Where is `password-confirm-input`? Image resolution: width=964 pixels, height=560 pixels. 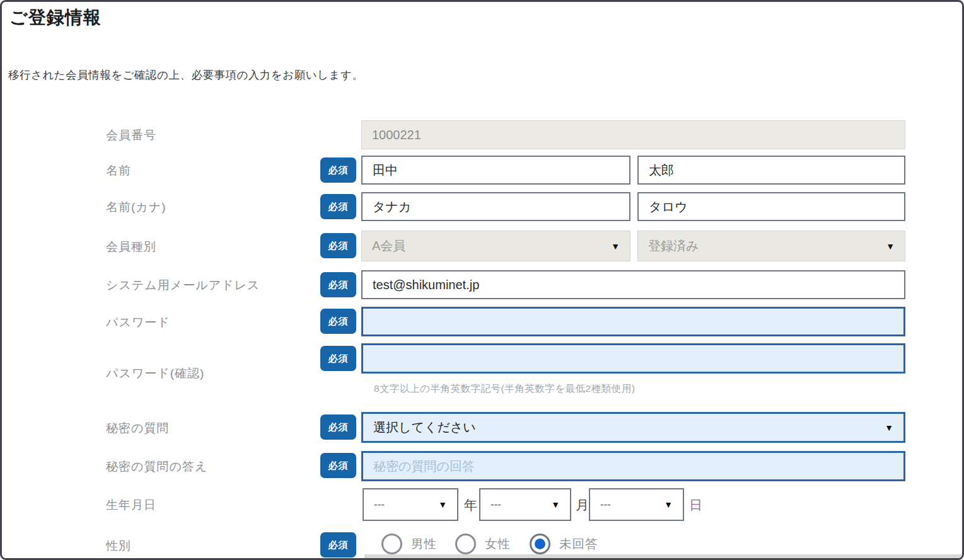
password-confirm-input is located at coordinates (633, 358).